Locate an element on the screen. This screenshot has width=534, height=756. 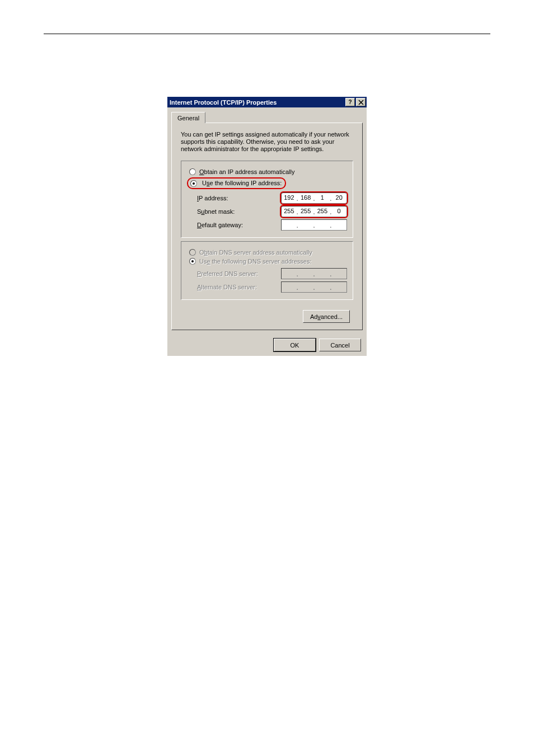
ok-button: OK is located at coordinates (294, 345).